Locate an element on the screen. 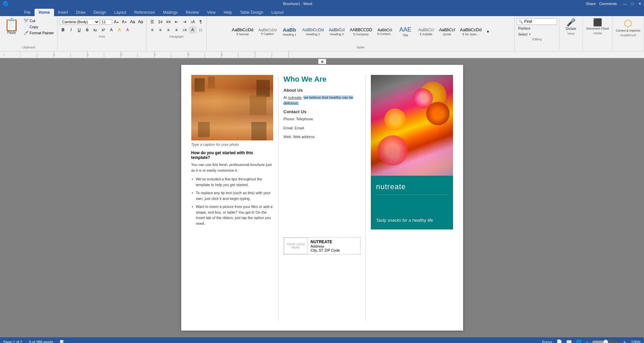 The height and width of the screenshot is (343, 644). copy-button: 📄 Copy is located at coordinates (39, 27).